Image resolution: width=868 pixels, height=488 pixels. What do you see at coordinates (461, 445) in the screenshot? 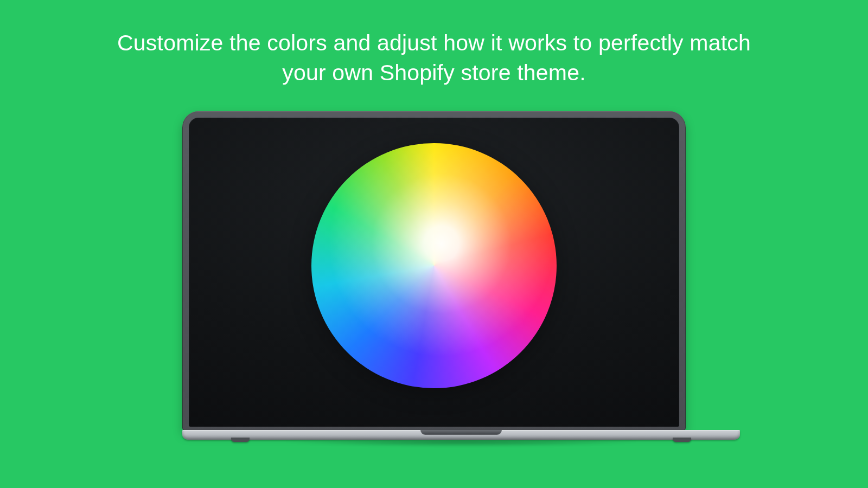
I see `laptop-shadow` at bounding box center [461, 445].